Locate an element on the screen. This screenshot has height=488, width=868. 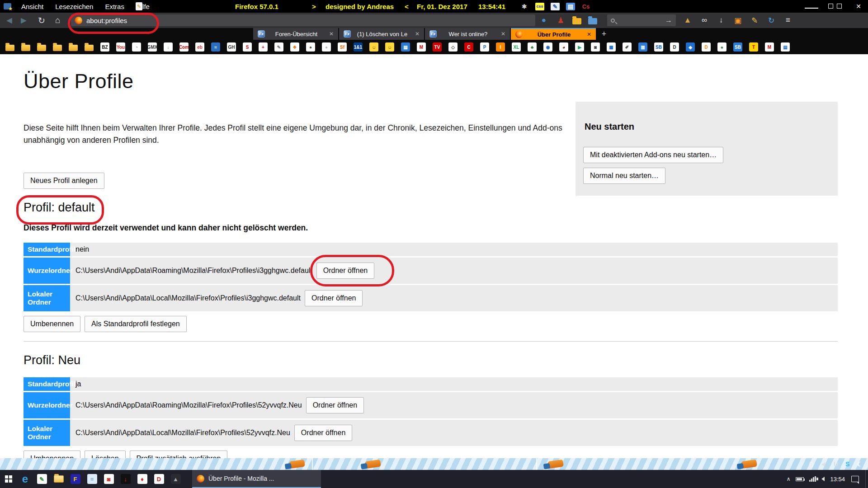
pencil-icon: ✐ is located at coordinates (627, 47).